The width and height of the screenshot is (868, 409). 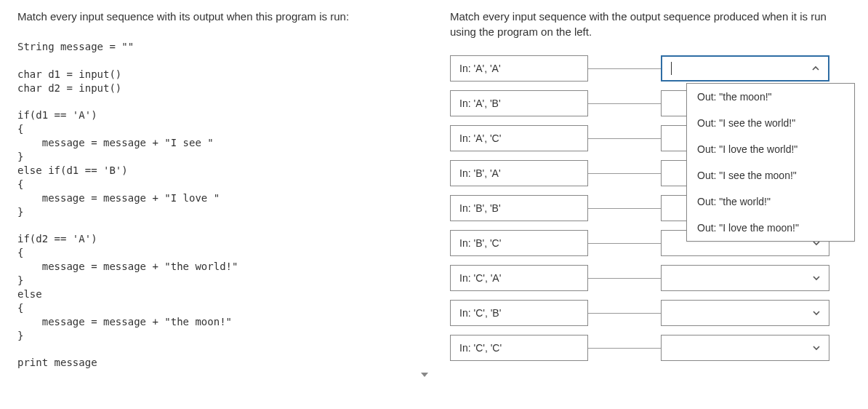 What do you see at coordinates (672, 68) in the screenshot?
I see `output-select-value` at bounding box center [672, 68].